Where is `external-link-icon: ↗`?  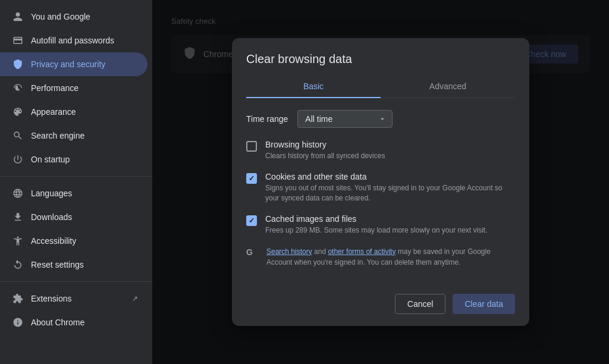 external-link-icon: ↗ is located at coordinates (135, 299).